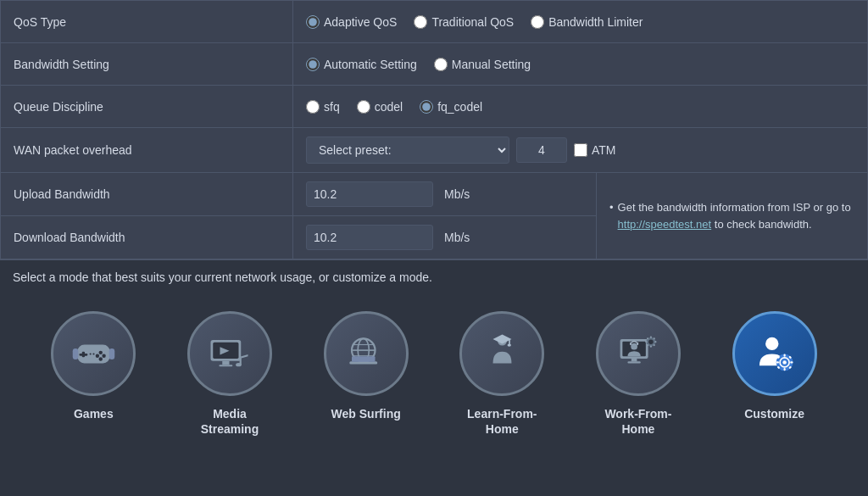 The height and width of the screenshot is (496, 868). I want to click on wan-overhead-input, so click(542, 150).